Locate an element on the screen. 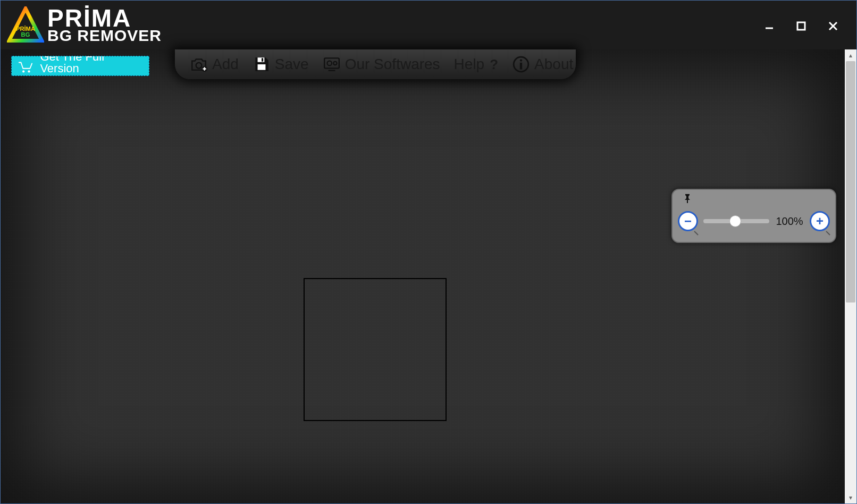  scroll-up-button: ▴ is located at coordinates (851, 55).